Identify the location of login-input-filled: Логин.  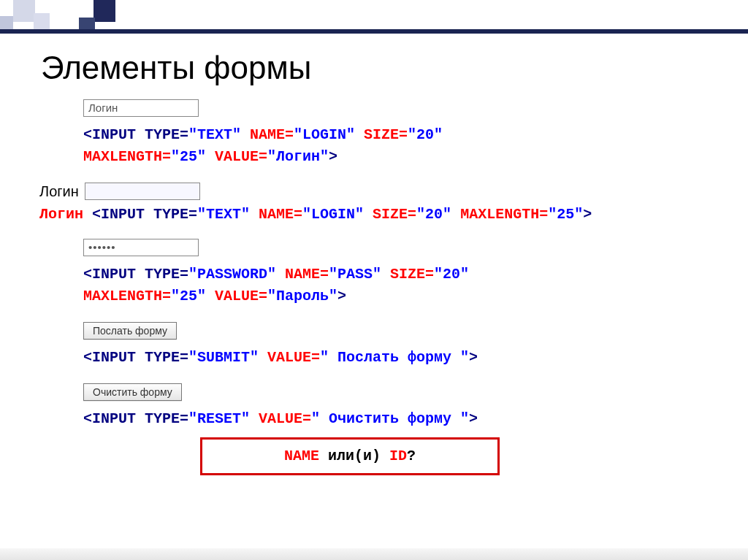
(141, 108).